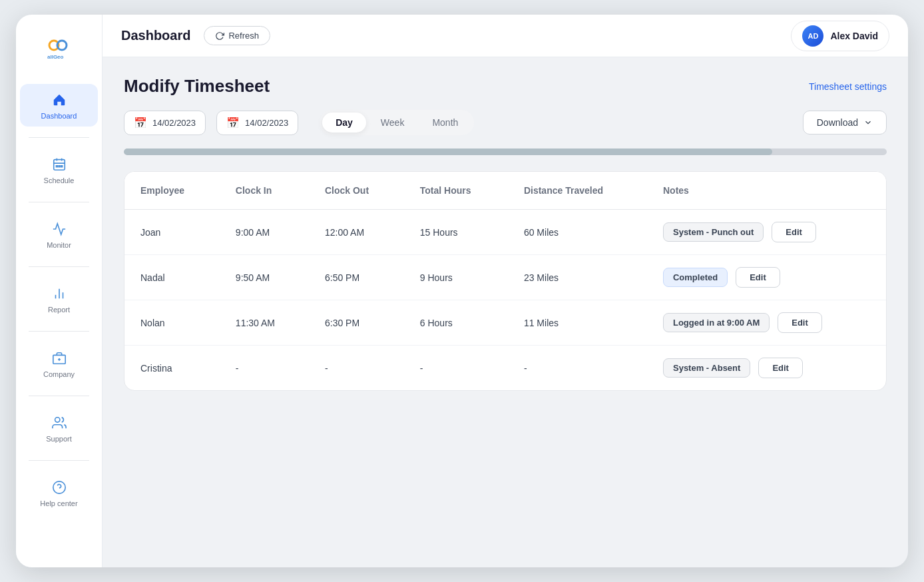  Describe the element at coordinates (397, 123) in the screenshot. I see `view-toggle: Day Week Month` at that location.